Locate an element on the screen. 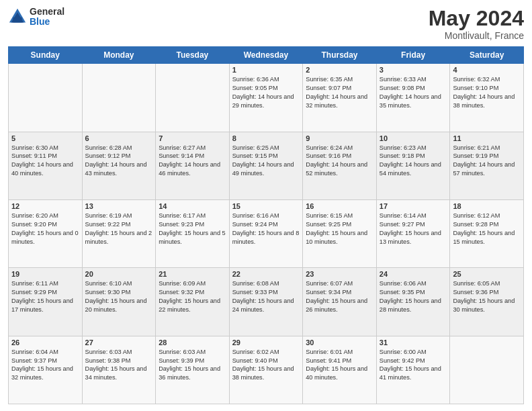  calendar-cell: 20Sunrise: 6:10 AMSunset: 9:30 PMDayligh… is located at coordinates (119, 302).